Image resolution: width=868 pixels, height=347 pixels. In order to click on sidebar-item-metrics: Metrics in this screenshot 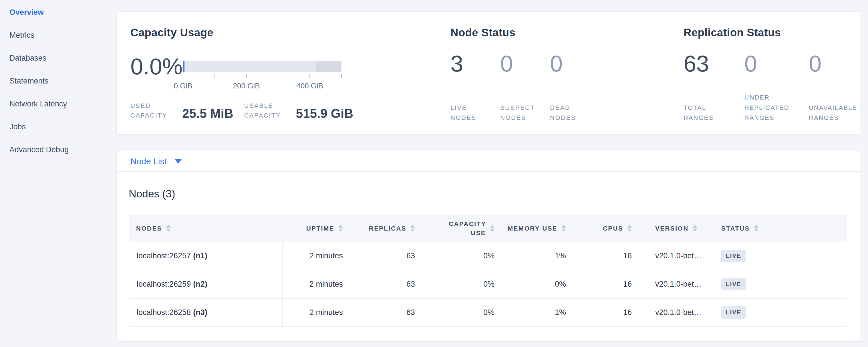, I will do `click(22, 35)`.